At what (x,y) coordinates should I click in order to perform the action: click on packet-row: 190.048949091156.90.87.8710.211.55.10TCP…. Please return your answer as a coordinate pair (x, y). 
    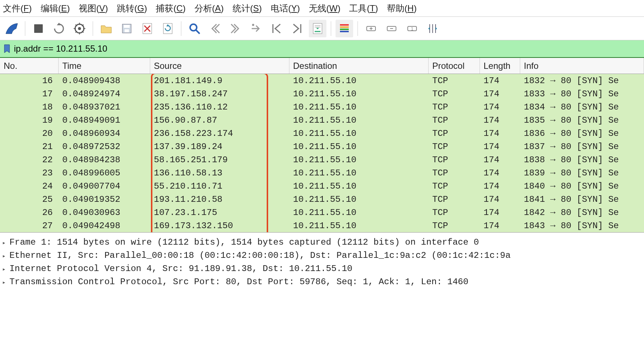
    Looking at the image, I should click on (322, 120).